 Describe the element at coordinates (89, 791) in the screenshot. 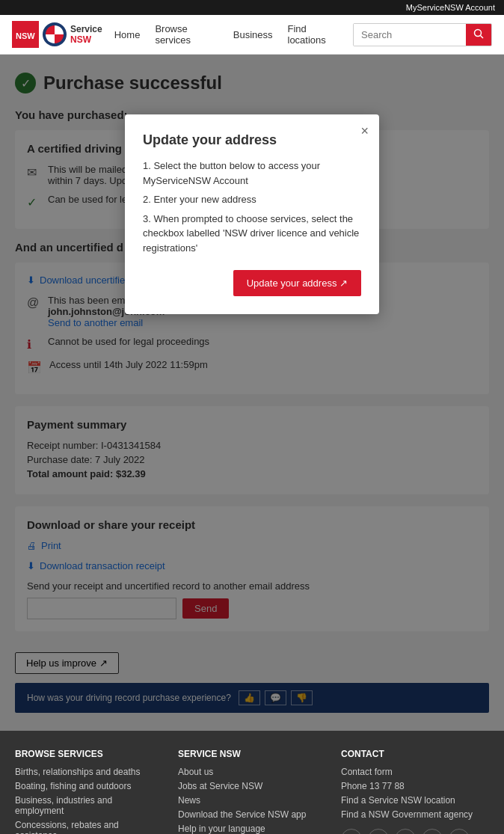

I see `footer-browse: BROWSE SERVICES Births, relationships an…` at that location.